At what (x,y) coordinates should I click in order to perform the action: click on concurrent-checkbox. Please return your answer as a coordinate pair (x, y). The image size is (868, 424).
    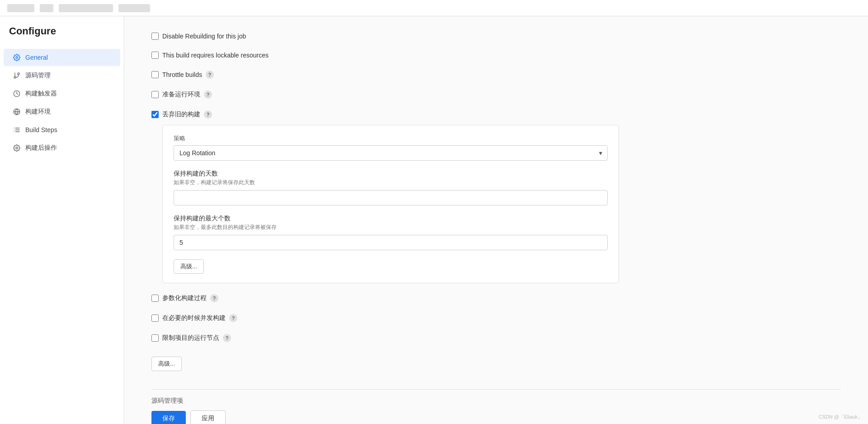
    Looking at the image, I should click on (155, 318).